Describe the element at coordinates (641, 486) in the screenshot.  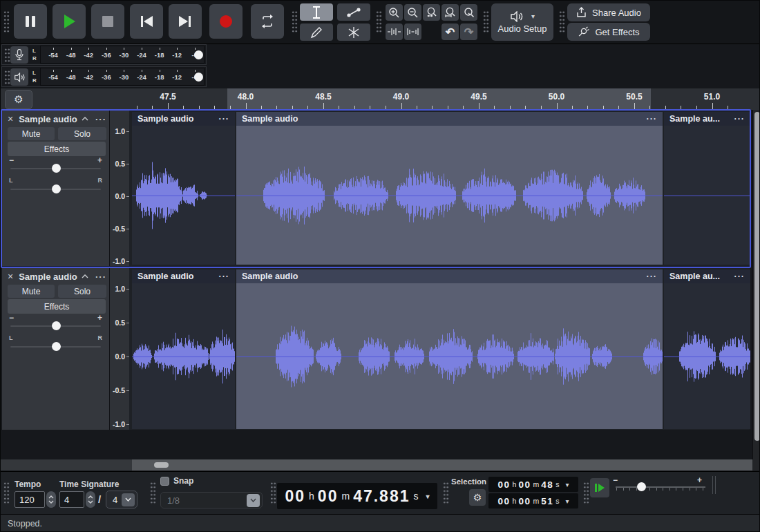
I see `playback-speed-thumb` at that location.